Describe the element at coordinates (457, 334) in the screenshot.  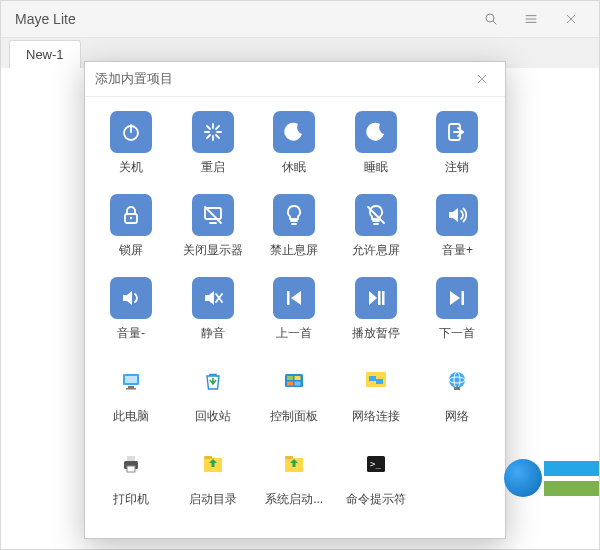
I see `item-label: 下一首` at that location.